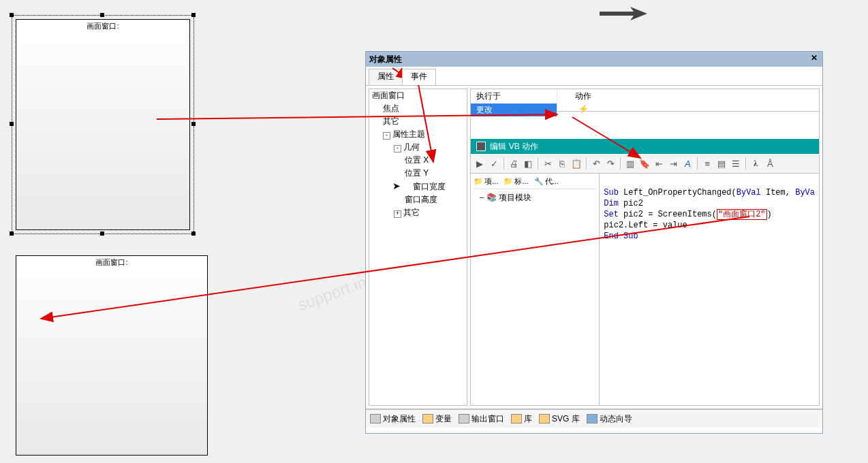 The width and height of the screenshot is (868, 463). What do you see at coordinates (645, 163) in the screenshot?
I see `vb-toolbar: ▶ ✓ 🖨 ◧ ✂ ⎘ 📋 ↶ ↷ ▥ 🔖 ⇤ ⇥` at bounding box center [645, 163].